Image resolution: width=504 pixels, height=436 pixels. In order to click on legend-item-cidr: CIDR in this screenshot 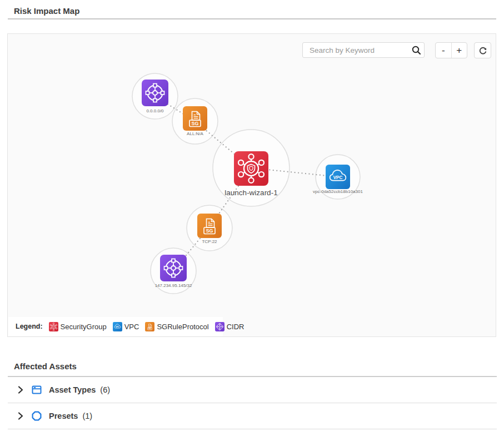, I will do `click(230, 327)`.